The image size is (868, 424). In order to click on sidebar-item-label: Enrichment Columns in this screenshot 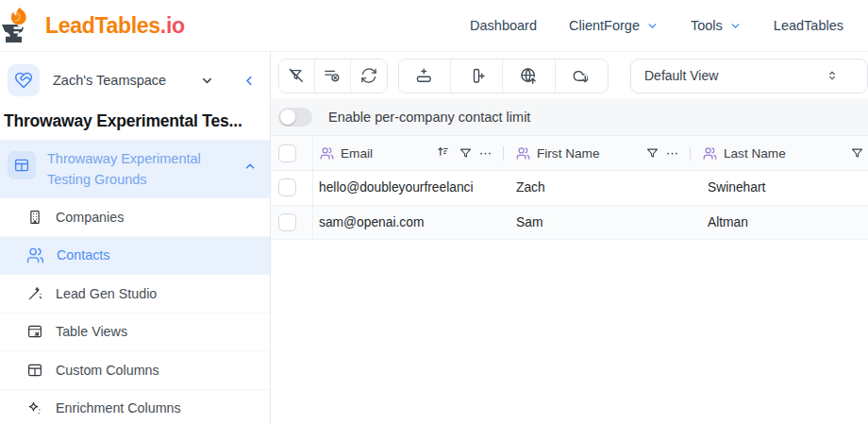, I will do `click(119, 408)`.